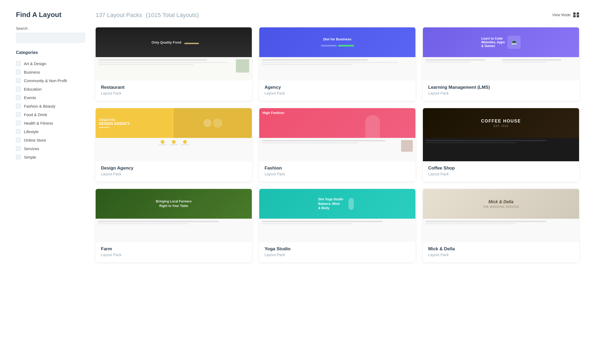 Image resolution: width=595 pixels, height=364 pixels. I want to click on category-name-services: Services, so click(32, 149).